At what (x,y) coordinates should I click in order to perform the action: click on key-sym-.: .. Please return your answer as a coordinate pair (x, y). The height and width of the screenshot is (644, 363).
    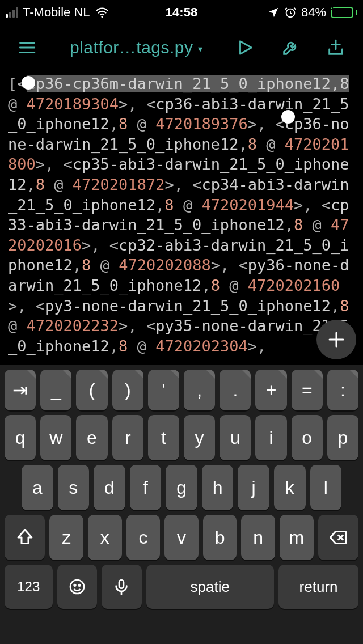
    Looking at the image, I should click on (235, 390).